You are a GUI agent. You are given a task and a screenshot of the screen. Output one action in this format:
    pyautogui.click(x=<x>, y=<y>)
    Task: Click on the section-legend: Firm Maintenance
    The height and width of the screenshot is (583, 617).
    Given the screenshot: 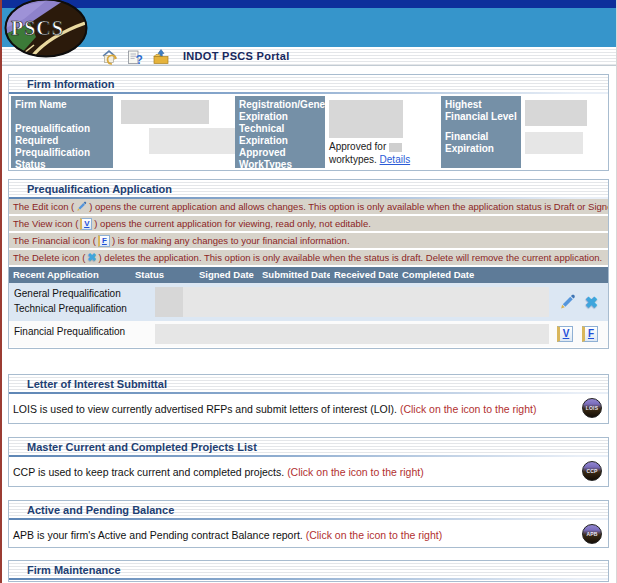 What is the action you would take?
    pyautogui.click(x=74, y=570)
    